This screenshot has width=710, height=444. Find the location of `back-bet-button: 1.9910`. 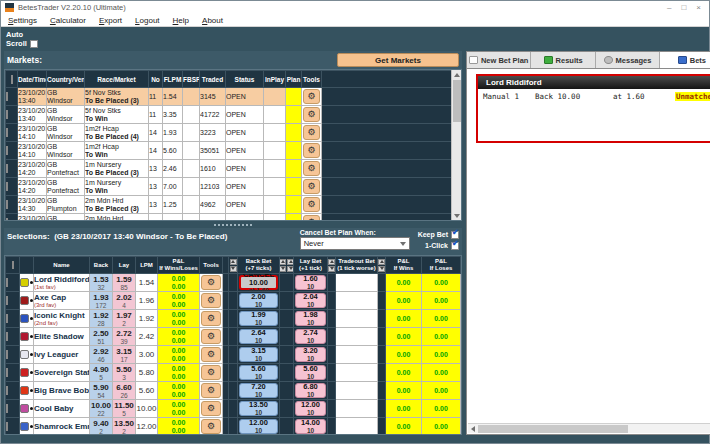

back-bet-button: 1.9910 is located at coordinates (258, 318).